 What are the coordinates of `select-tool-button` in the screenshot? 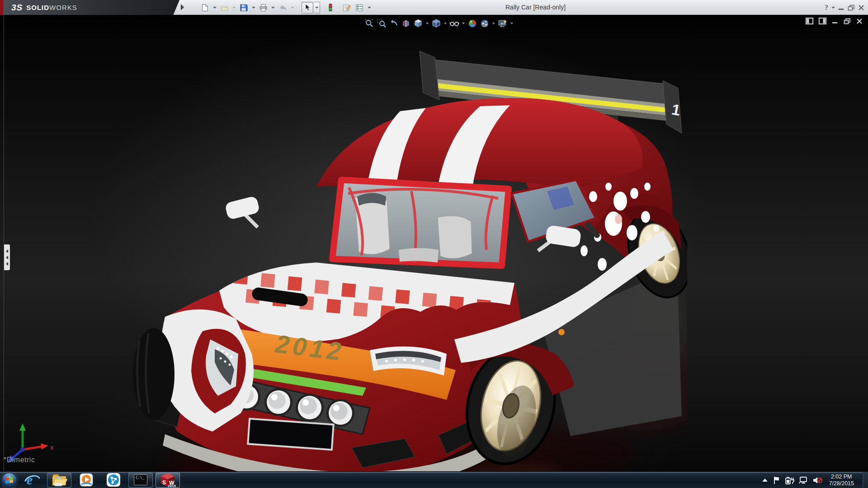 It's located at (307, 8).